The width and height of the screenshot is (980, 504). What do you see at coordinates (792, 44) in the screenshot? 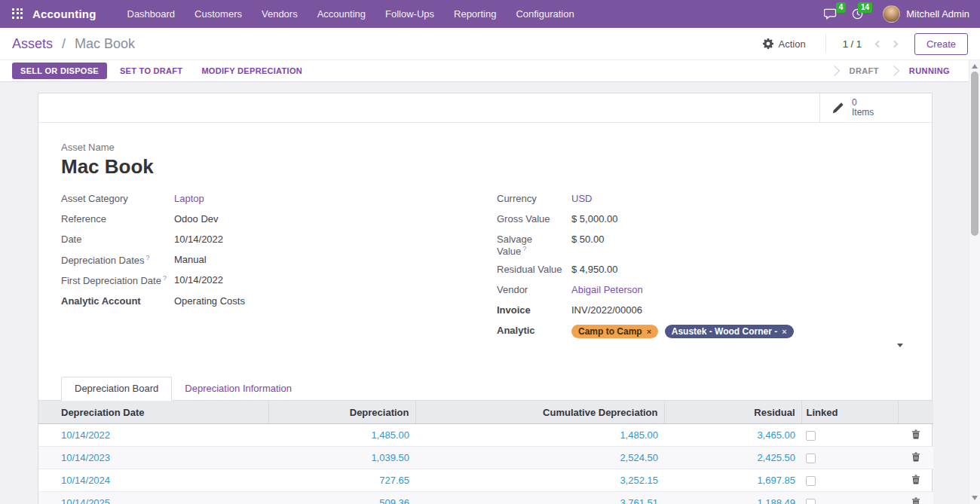
I see `action-label: Action` at bounding box center [792, 44].